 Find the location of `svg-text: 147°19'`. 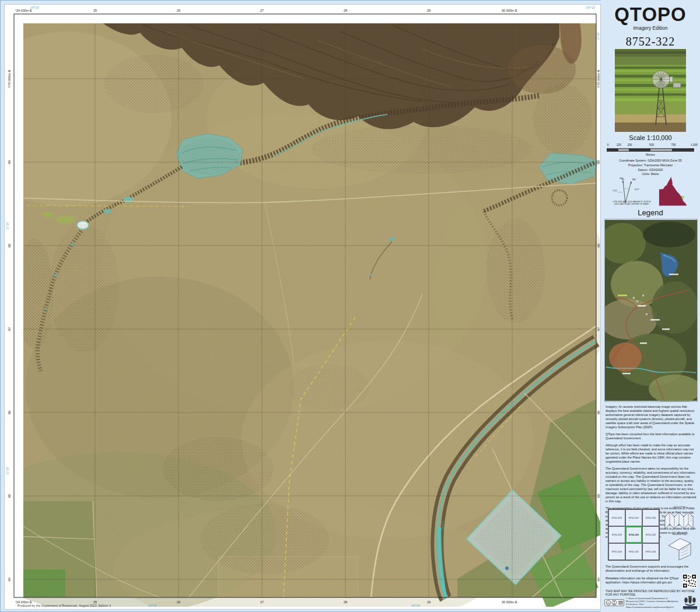

svg-text: 147°19' is located at coordinates (590, 8).